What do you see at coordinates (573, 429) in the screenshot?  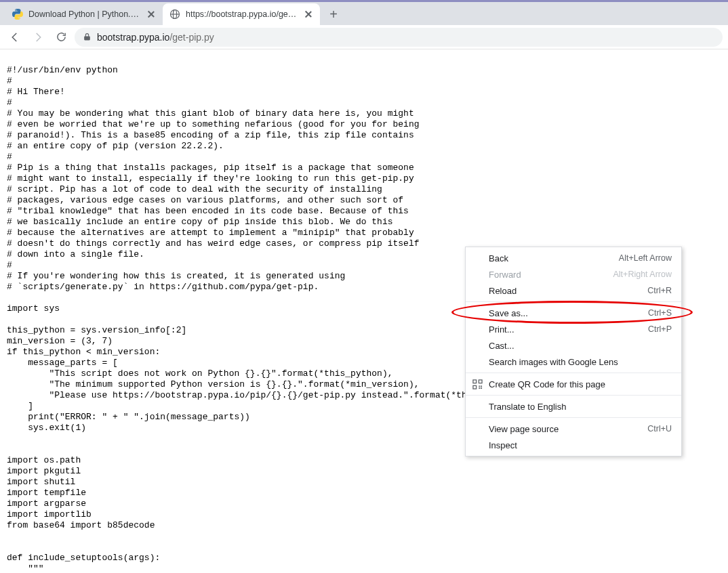 I see `context-menu-view-source: View page source Ctrl+U` at bounding box center [573, 429].